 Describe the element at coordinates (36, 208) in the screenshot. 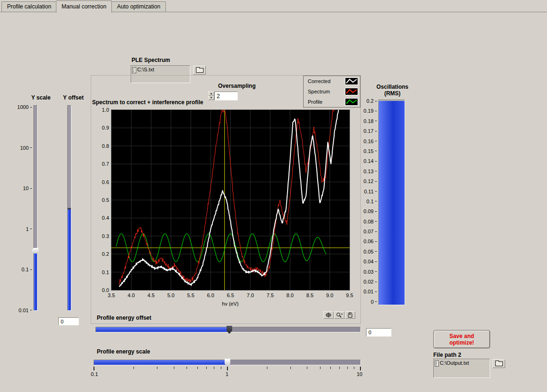

I see `y-scale-slider-track` at that location.